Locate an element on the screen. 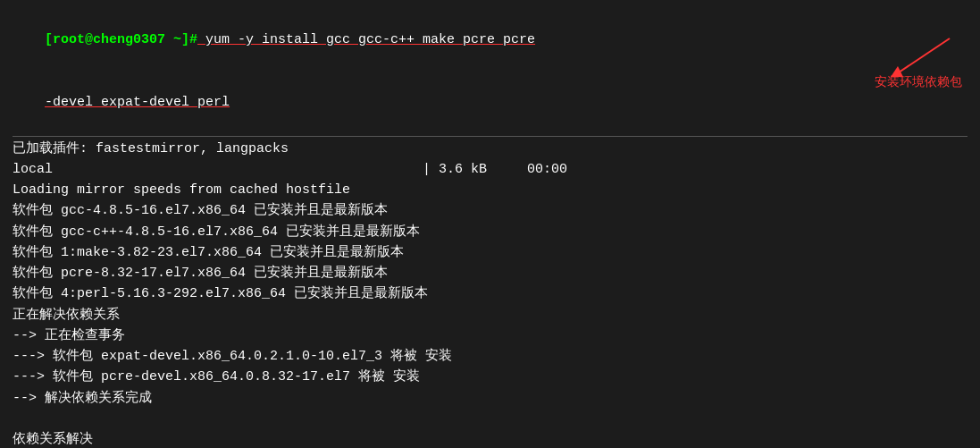 This screenshot has width=980, height=448. terminal-line-blank is located at coordinates (490, 418).